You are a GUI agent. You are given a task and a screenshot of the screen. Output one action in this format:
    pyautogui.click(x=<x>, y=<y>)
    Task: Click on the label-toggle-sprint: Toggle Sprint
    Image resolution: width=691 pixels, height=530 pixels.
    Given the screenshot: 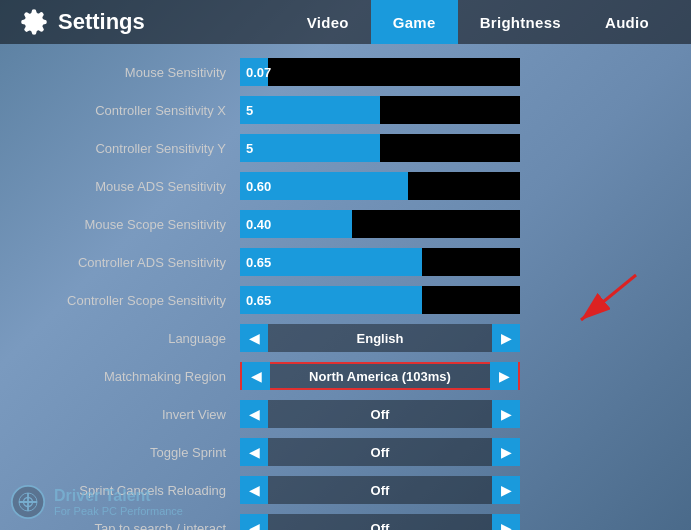 What is the action you would take?
    pyautogui.click(x=130, y=452)
    